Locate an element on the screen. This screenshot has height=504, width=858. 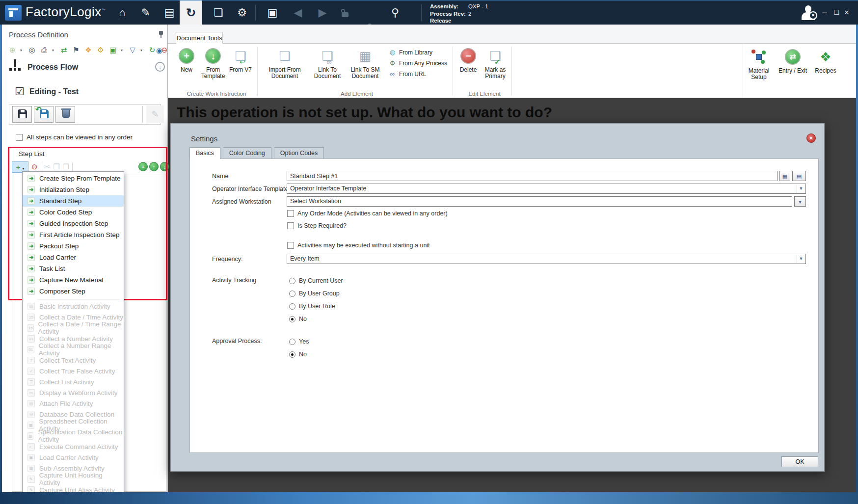
activity-icon: ▭ is located at coordinates (31, 393).